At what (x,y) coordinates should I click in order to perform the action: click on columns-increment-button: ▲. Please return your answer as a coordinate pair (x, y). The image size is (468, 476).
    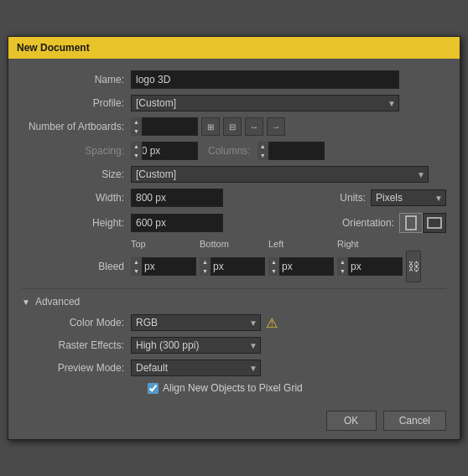
    Looking at the image, I should click on (263, 146).